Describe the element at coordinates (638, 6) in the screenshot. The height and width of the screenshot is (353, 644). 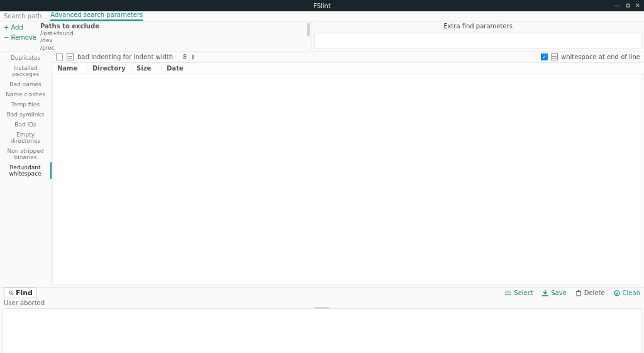
I see `close-icon: ✕` at that location.